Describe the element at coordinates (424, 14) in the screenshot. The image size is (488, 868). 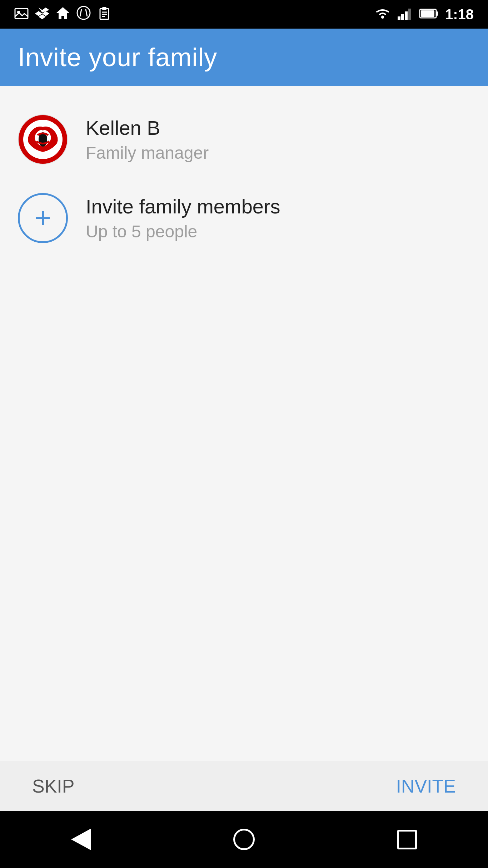
I see `status-bar-right-icons: 1:18` at that location.